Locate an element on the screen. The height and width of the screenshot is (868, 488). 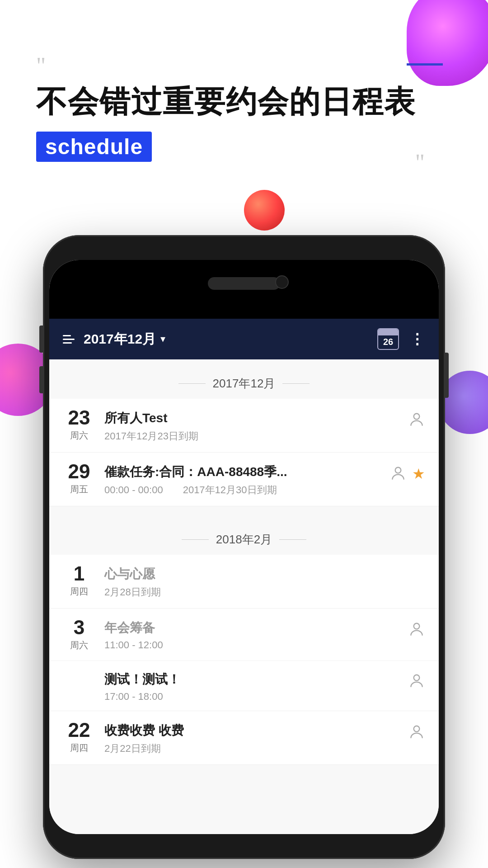
pink-orb-decoration is located at coordinates (264, 210).